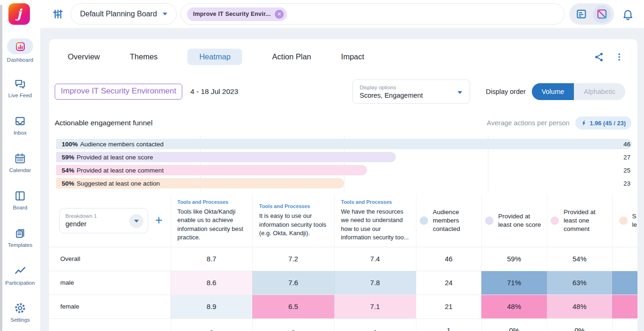 This screenshot has width=644, height=331. What do you see at coordinates (581, 14) in the screenshot?
I see `notes-icon` at bounding box center [581, 14].